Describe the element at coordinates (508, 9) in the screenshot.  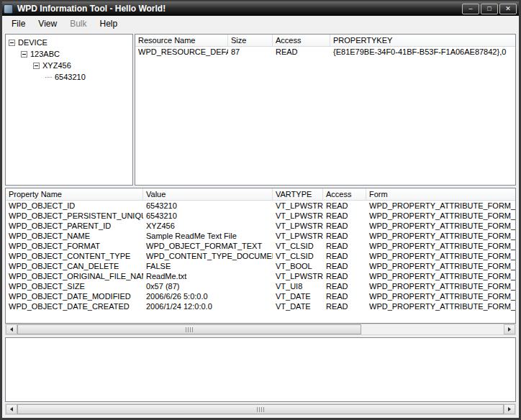
I see `close-button: ✕` at that location.